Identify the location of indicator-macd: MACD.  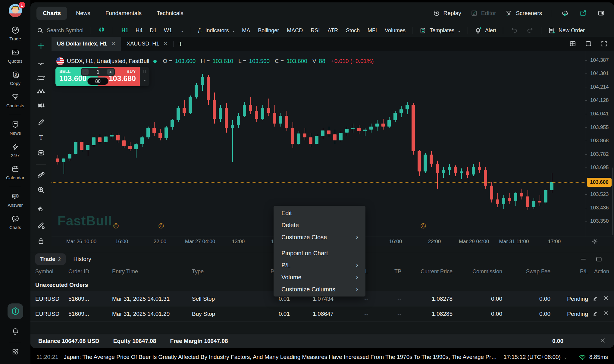
(295, 31).